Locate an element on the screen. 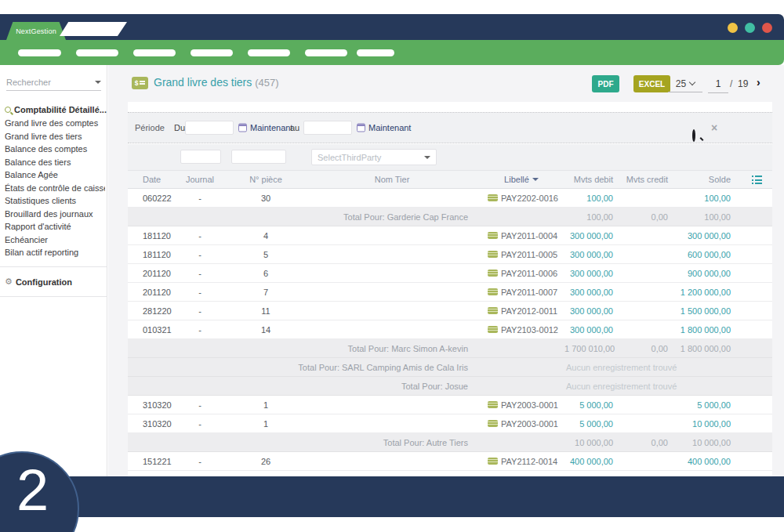 The height and width of the screenshot is (532, 784). cell-date: 201120 is located at coordinates (151, 273).